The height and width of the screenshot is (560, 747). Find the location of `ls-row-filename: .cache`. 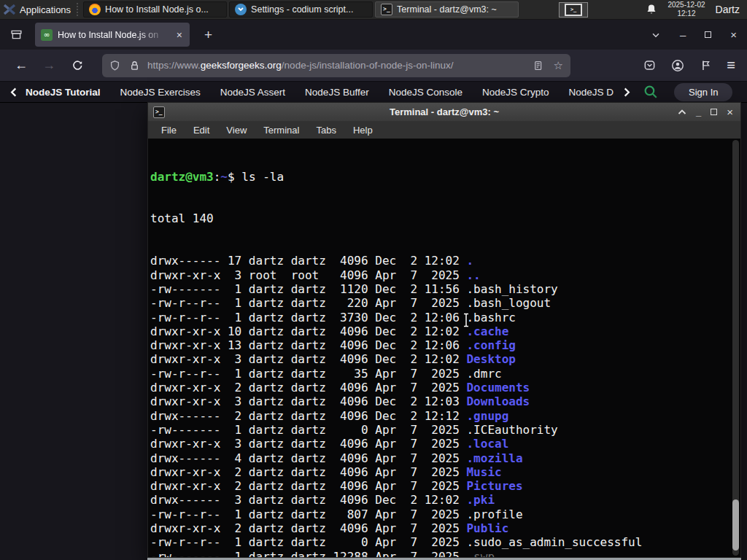

ls-row-filename: .cache is located at coordinates (487, 331).